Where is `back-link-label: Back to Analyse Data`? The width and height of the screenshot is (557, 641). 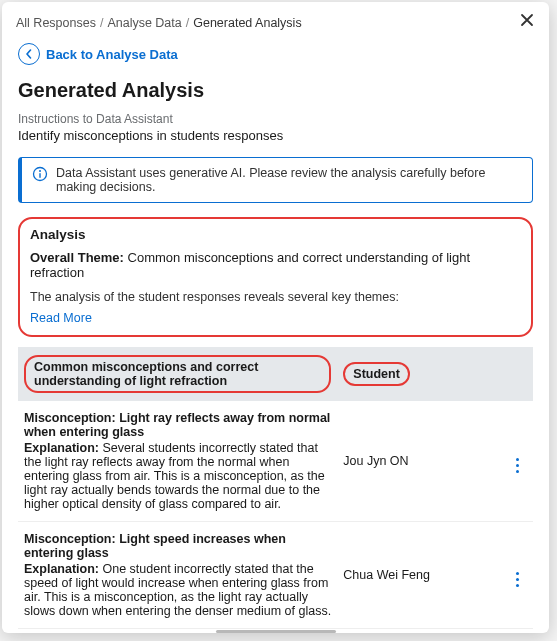
back-link-label: Back to Analyse Data is located at coordinates (112, 54).